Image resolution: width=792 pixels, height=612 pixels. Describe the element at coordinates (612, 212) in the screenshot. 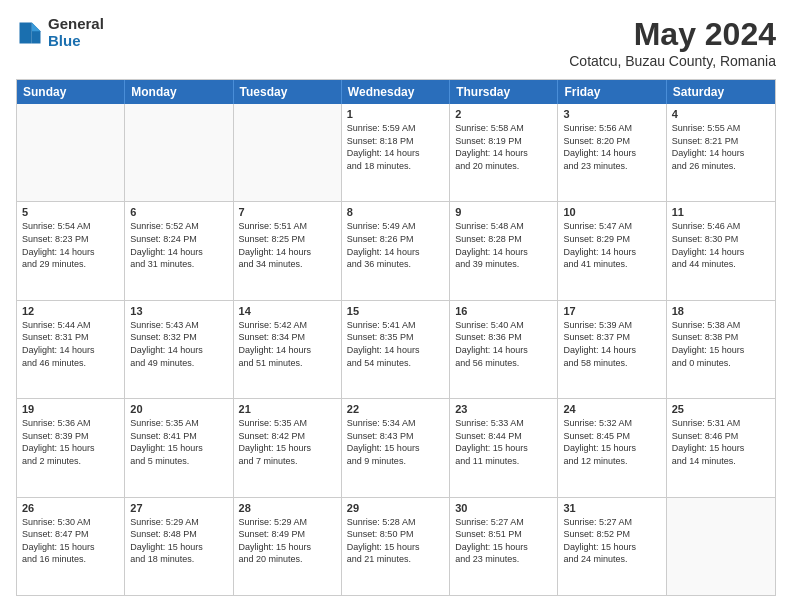

I see `day-number-10: 10` at that location.